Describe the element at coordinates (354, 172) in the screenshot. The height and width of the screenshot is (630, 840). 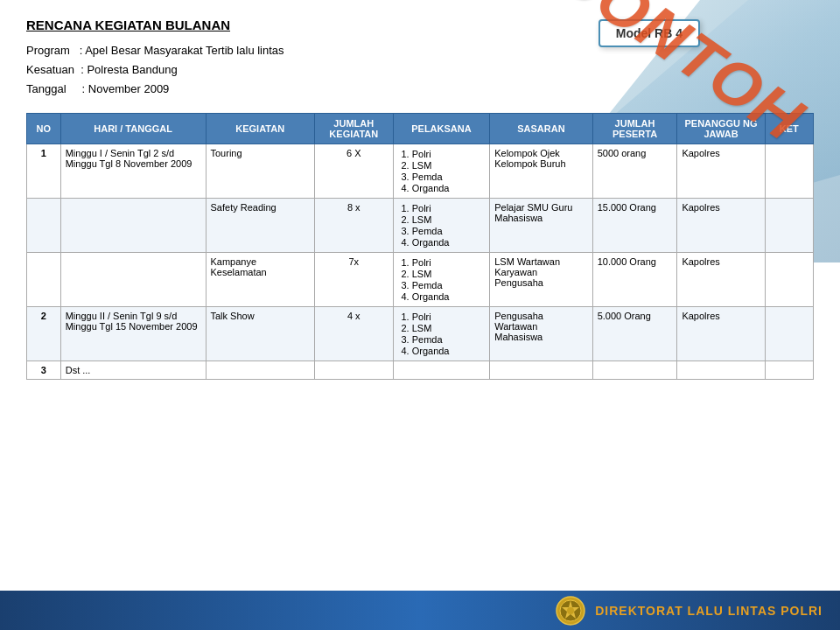
I see `cell-jumlah: 6 X` at that location.